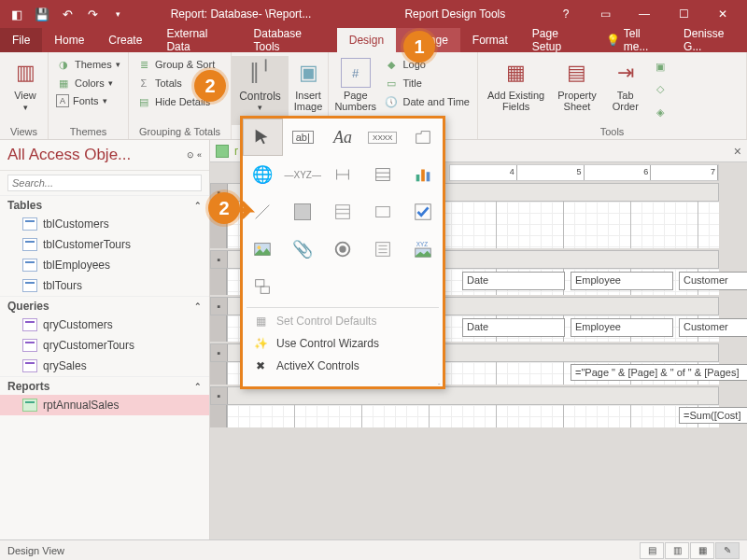  What do you see at coordinates (355, 90) in the screenshot?
I see `page-numbers-button: # Page Numbers` at bounding box center [355, 90].